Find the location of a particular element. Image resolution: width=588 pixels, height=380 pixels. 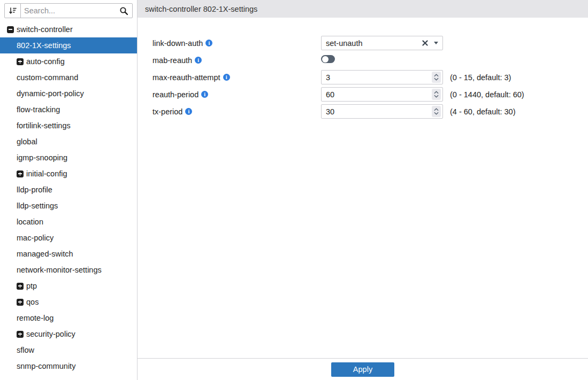

tree-node-remote-log: remote-log is located at coordinates (68, 318).